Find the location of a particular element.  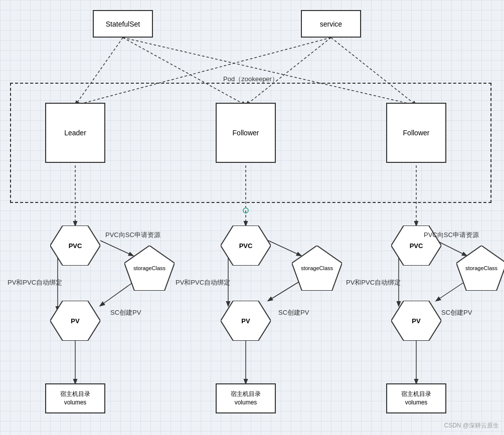

pv-pvc-bind-mid-label: PV和PVC自动绑定 is located at coordinates (203, 283).